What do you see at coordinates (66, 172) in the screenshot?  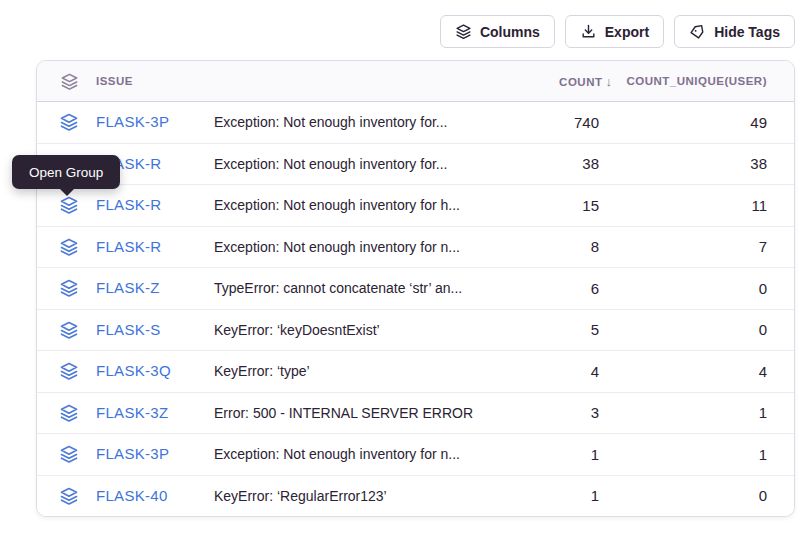 I see `open-group-tooltip-label: Open Group` at bounding box center [66, 172].